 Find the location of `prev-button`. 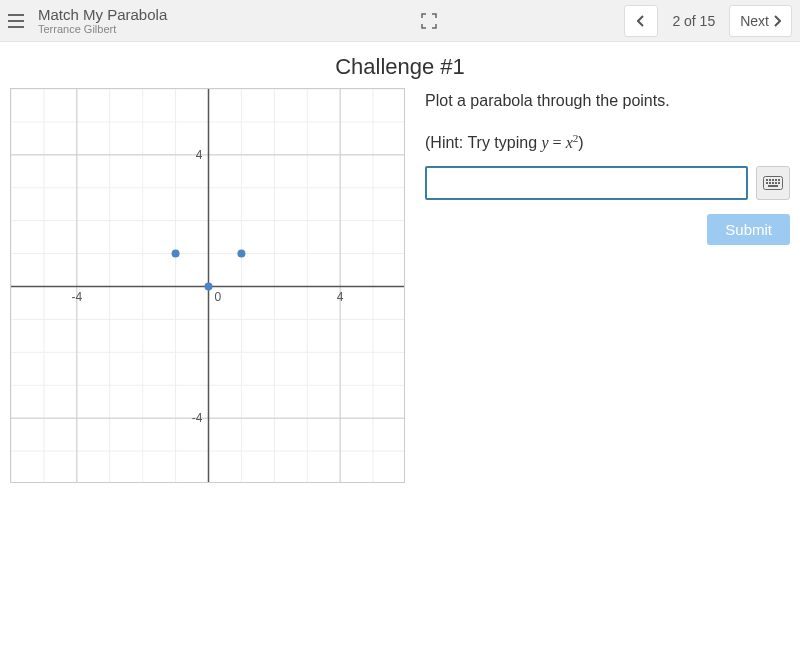

prev-button is located at coordinates (641, 21).